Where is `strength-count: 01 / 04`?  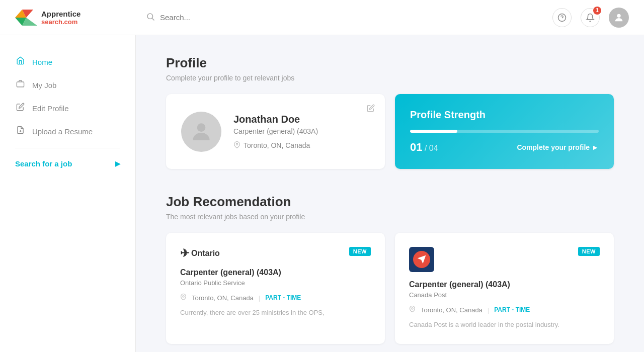
strength-count: 01 / 04 is located at coordinates (424, 147).